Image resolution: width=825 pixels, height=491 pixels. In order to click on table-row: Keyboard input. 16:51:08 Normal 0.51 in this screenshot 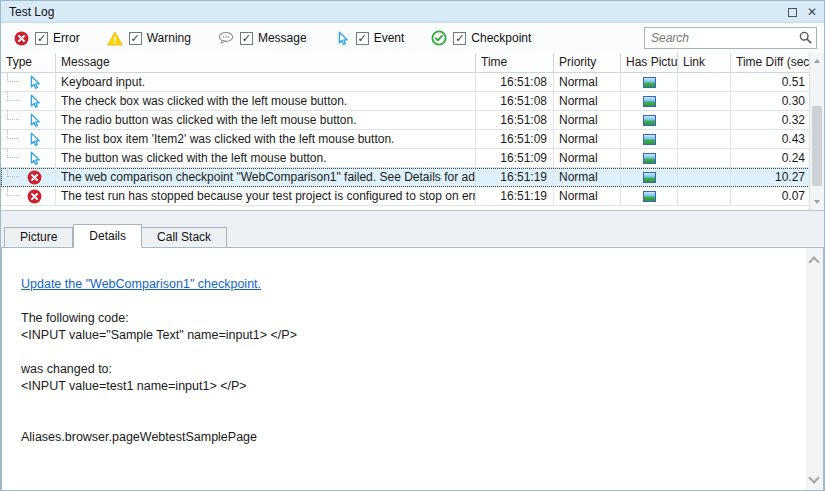, I will do `click(412, 82)`.